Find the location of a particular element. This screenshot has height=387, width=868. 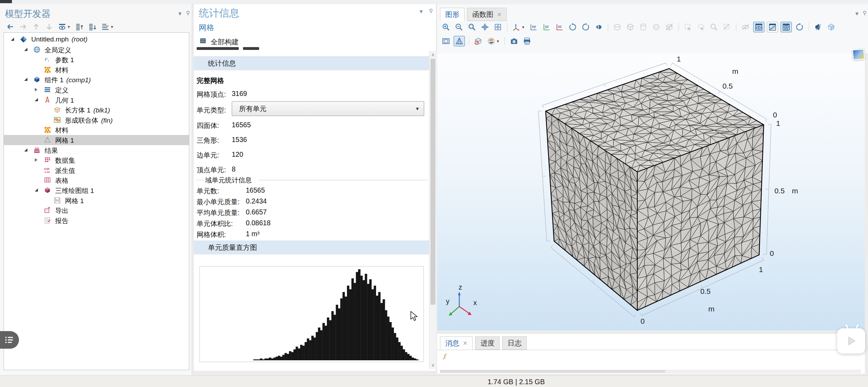

section-header-statistics: 统计信息 is located at coordinates (311, 63).